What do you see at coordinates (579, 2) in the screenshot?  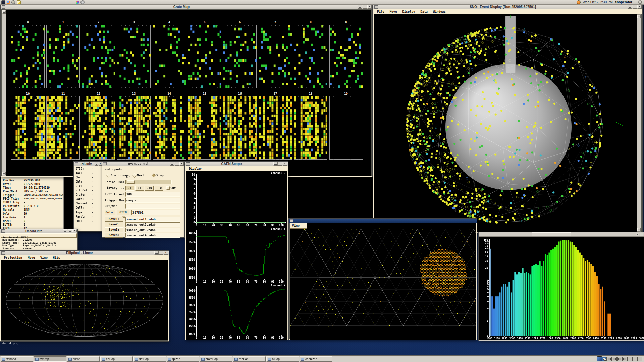 I see `clock-icon` at bounding box center [579, 2].